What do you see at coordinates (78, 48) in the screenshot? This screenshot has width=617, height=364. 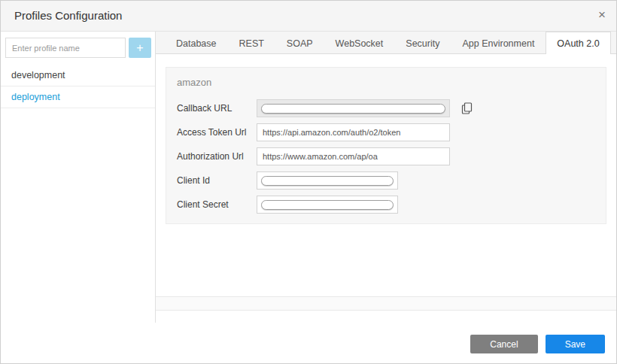 I see `profile-input-row: +` at bounding box center [78, 48].